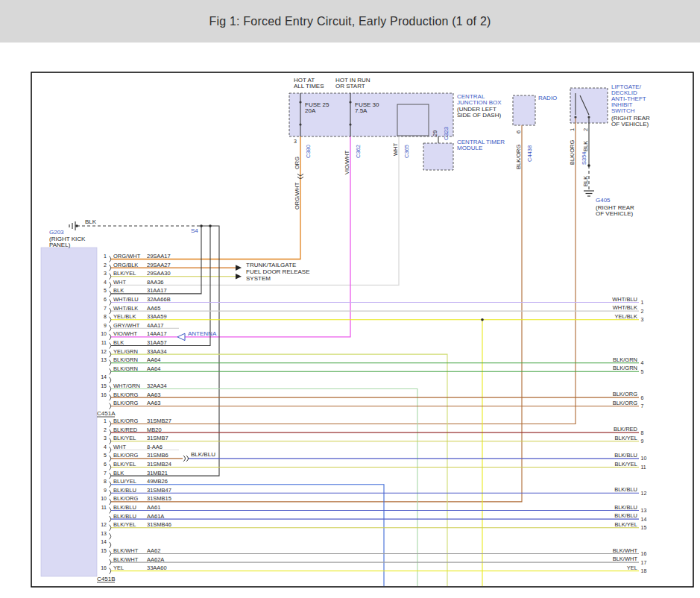  Describe the element at coordinates (643, 398) in the screenshot. I see `edge-wire-number: 6` at that location.